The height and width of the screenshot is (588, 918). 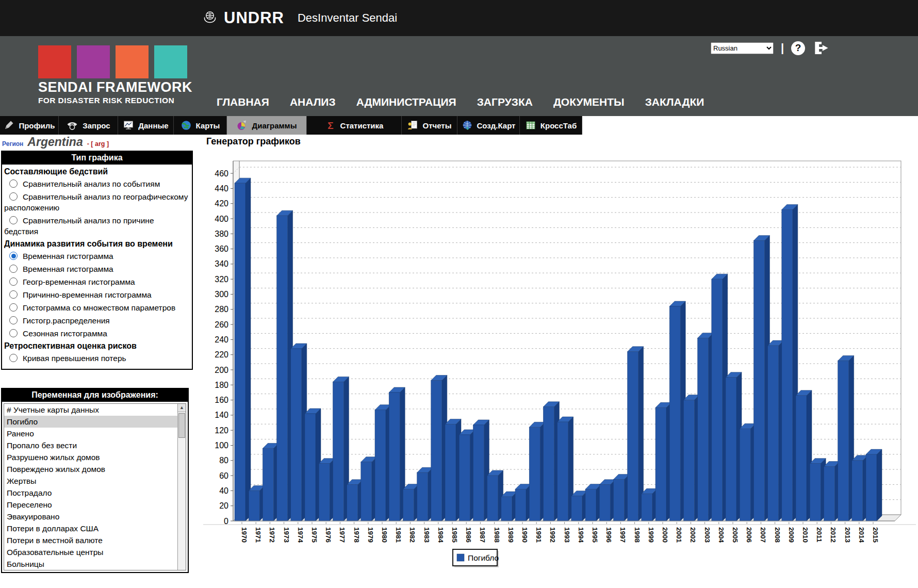 What do you see at coordinates (91, 457) in the screenshot?
I see `list-item: Разрушено жилых домов` at bounding box center [91, 457].